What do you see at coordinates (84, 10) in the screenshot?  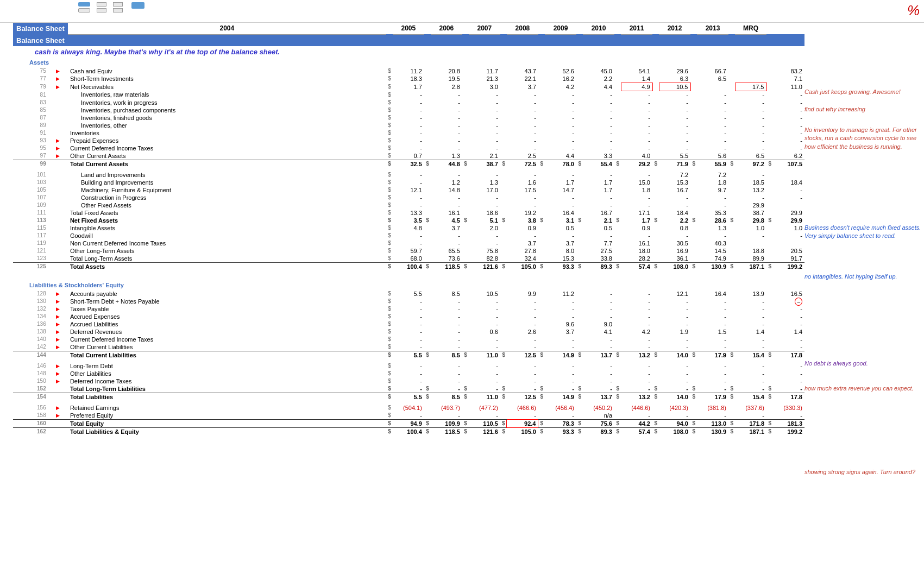 I see `refresh-button` at bounding box center [84, 10].